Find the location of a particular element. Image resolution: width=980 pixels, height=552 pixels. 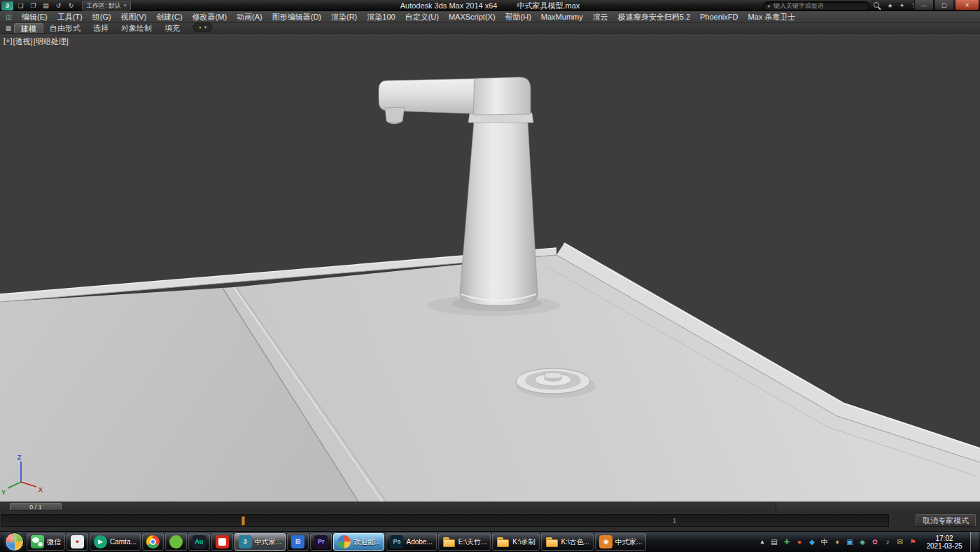

taskbar-blue-grid-app: ⊞ is located at coordinates (298, 542).